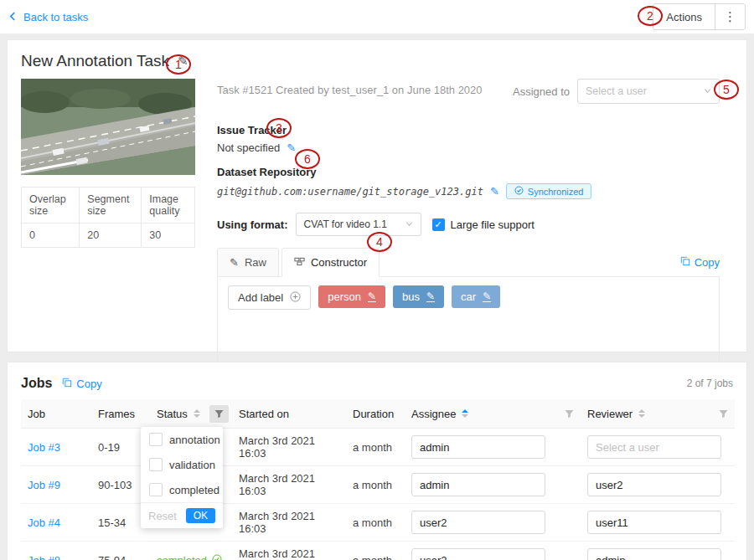 The width and height of the screenshot is (754, 560). I want to click on job-link: Job #8, so click(44, 557).